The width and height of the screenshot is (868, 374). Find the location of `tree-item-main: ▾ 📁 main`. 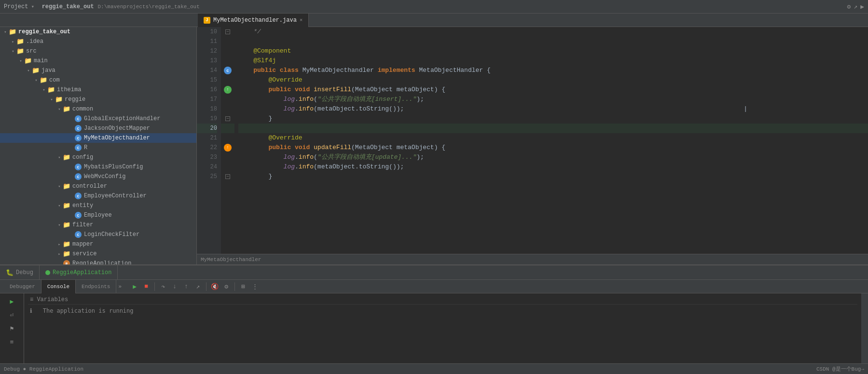

tree-item-main: ▾ 📁 main is located at coordinates (98, 61).